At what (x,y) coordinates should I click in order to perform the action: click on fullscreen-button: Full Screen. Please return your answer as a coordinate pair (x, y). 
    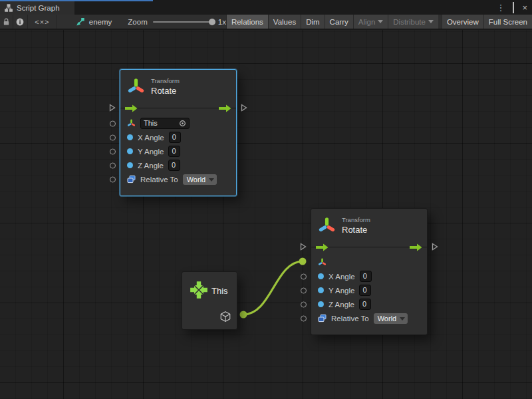
    Looking at the image, I should click on (508, 21).